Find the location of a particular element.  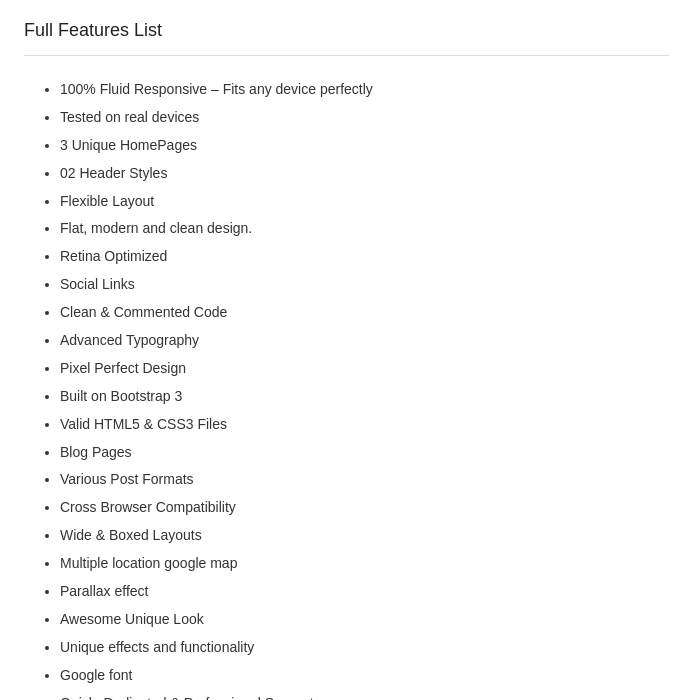

list-item: Cross Browser Compatibility is located at coordinates (364, 508).